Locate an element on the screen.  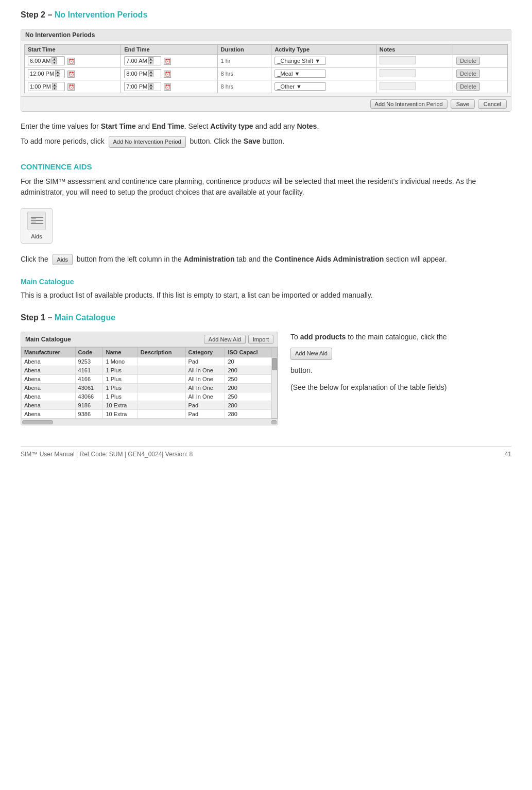
cat-col-capacity: ISO Capaci is located at coordinates (248, 352).